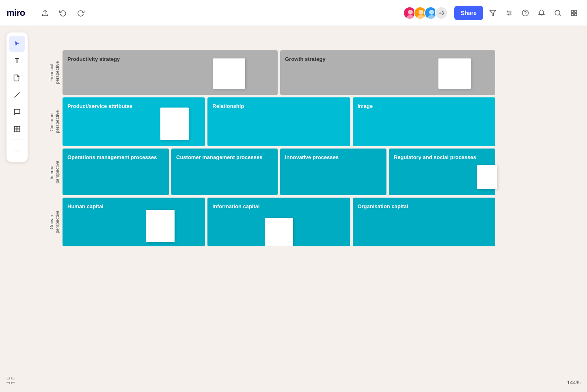  What do you see at coordinates (278, 222) in the screenshot?
I see `information-capital-cell: Information capital` at bounding box center [278, 222].